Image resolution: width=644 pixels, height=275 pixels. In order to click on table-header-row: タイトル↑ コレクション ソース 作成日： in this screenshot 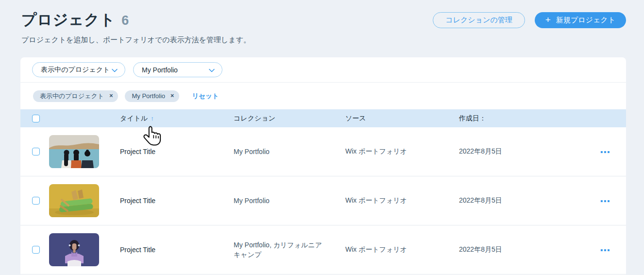, I will do `click(323, 119)`.